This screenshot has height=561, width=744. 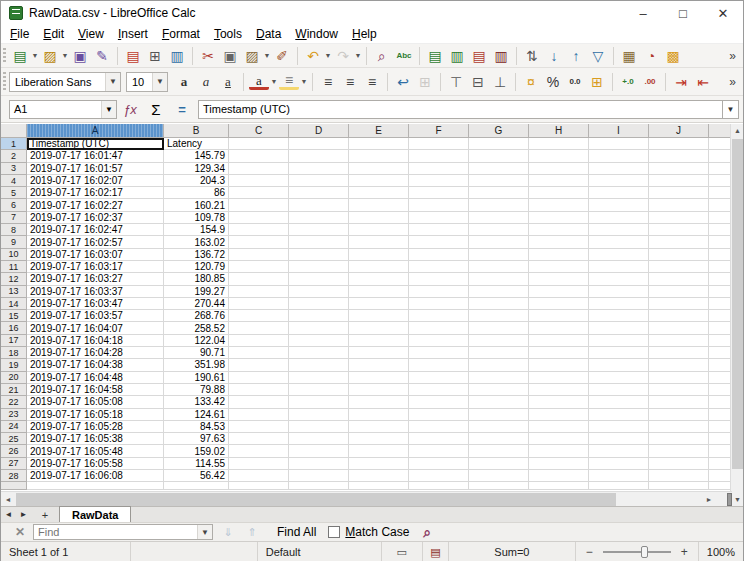 I want to click on document-modified-status: ▤, so click(x=436, y=552).